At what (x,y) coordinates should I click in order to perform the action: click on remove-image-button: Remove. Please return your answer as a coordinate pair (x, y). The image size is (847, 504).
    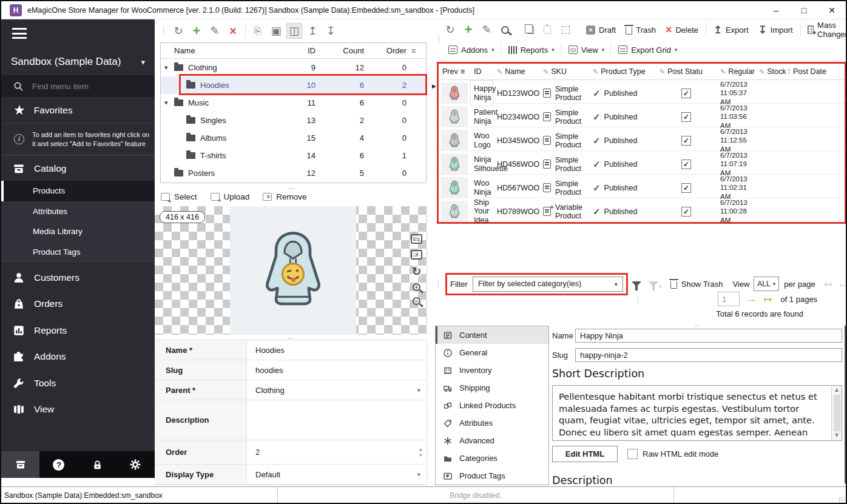
    Looking at the image, I should click on (285, 197).